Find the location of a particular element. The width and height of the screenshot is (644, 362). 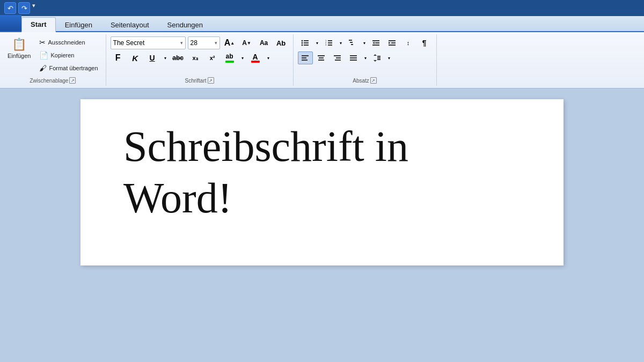

multilevel-button is located at coordinates (353, 43).